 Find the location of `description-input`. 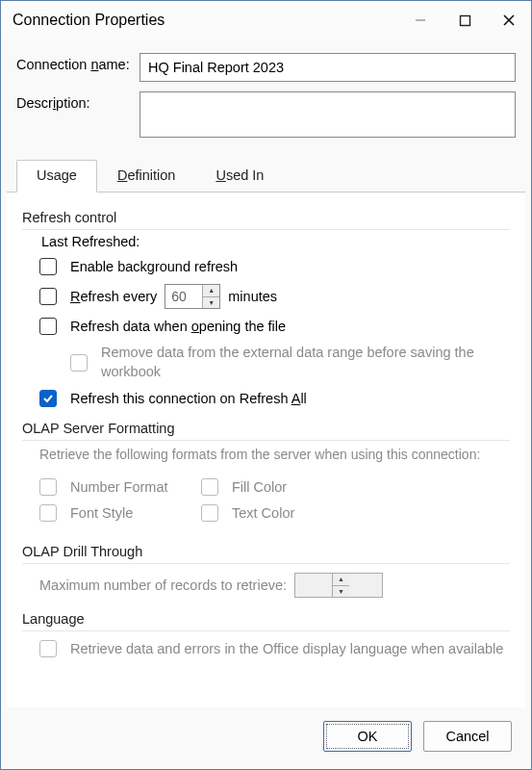

description-input is located at coordinates (327, 115).